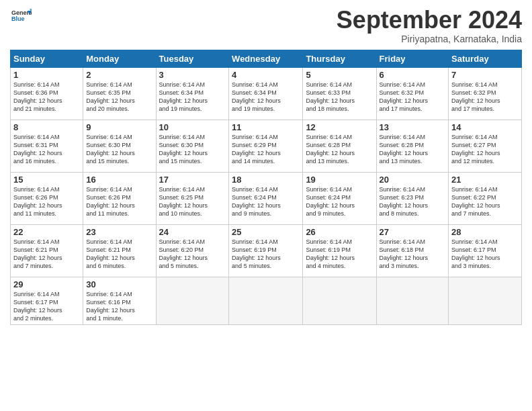  Describe the element at coordinates (412, 201) in the screenshot. I see `day-info: Sunrise: 6:14 AM Sunset: 6:23 PM Dayligh…` at that location.